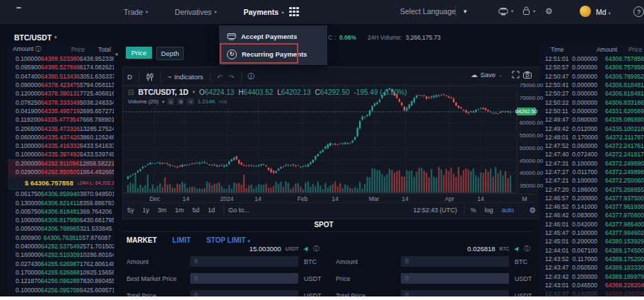 This screenshot has width=644, height=300. What do you see at coordinates (61, 120) in the screenshot?
I see `ask-row: 0.11920064335.4773547668.788901` at bounding box center [61, 120].